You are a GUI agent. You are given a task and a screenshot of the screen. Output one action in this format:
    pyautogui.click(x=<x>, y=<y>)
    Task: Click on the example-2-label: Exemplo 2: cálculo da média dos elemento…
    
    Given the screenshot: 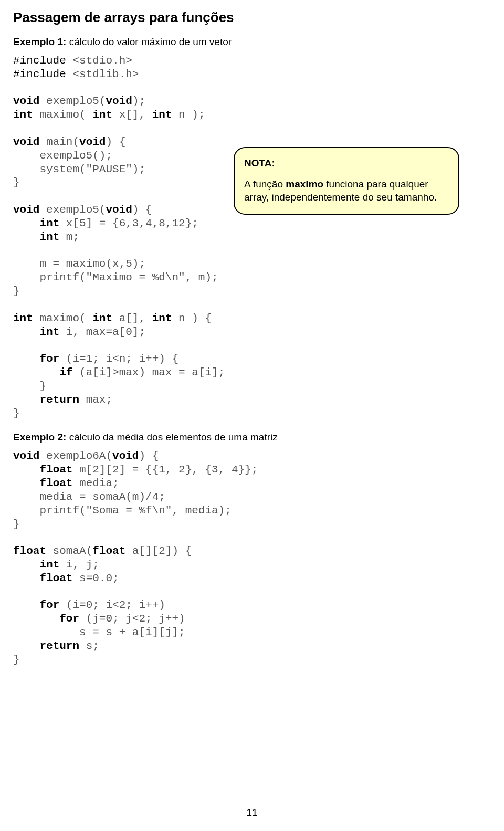 What is the action you would take?
    pyautogui.click(x=252, y=437)
    